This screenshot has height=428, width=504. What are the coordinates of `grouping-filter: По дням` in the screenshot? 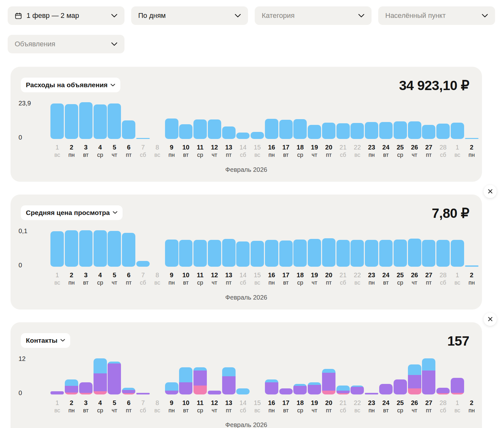 It's located at (190, 16).